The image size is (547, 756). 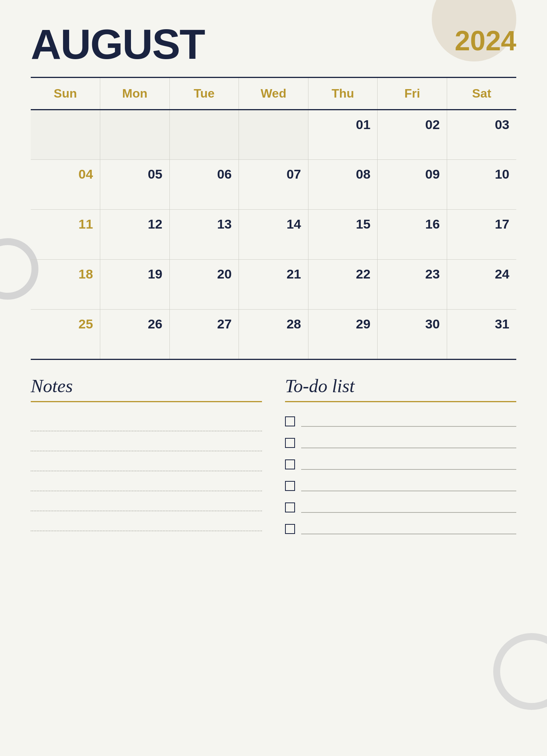 What do you see at coordinates (204, 94) in the screenshot?
I see `day-header-tue: Tue` at bounding box center [204, 94].